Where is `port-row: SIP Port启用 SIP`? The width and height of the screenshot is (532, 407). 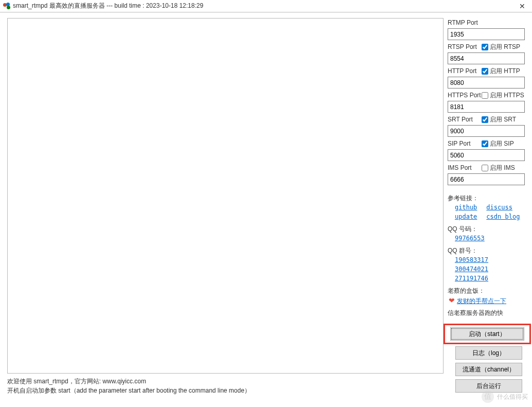
port-row: SIP Port启用 SIP is located at coordinates (489, 144).